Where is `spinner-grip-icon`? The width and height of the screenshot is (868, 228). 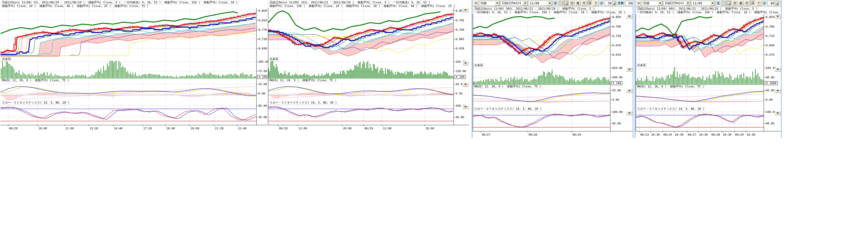
spinner-grip-icon is located at coordinates (566, 3).